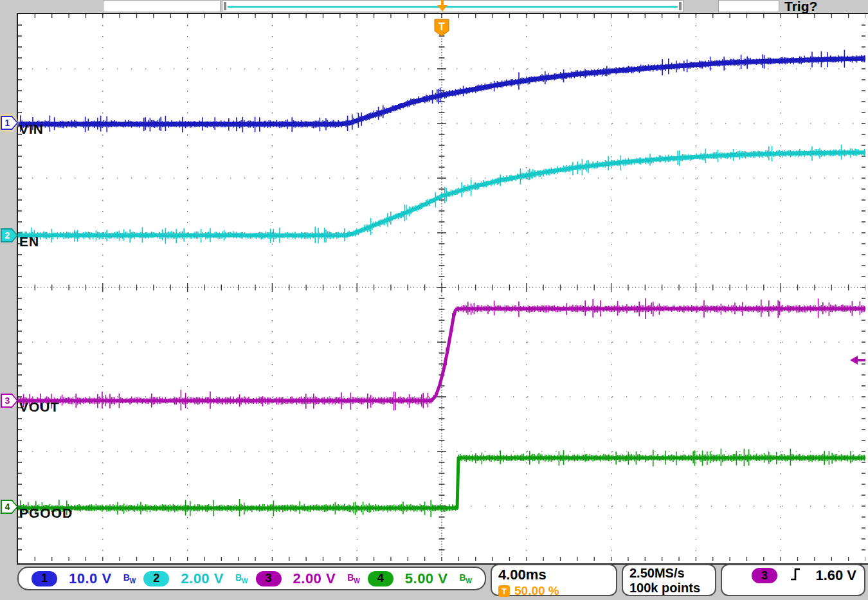 The width and height of the screenshot is (868, 600). I want to click on trace-label-vout: VOUT, so click(39, 407).